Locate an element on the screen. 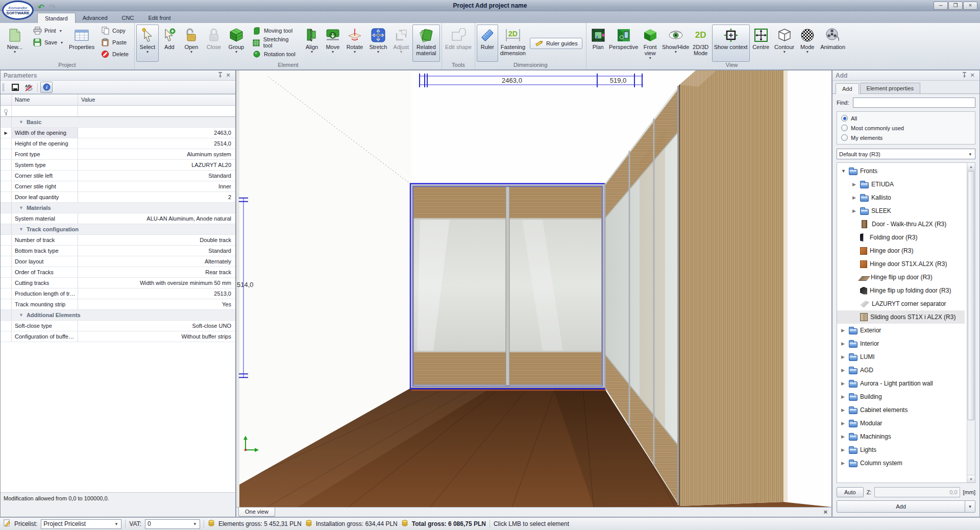 The image size is (980, 530). ruler-button: Ruler is located at coordinates (487, 43).